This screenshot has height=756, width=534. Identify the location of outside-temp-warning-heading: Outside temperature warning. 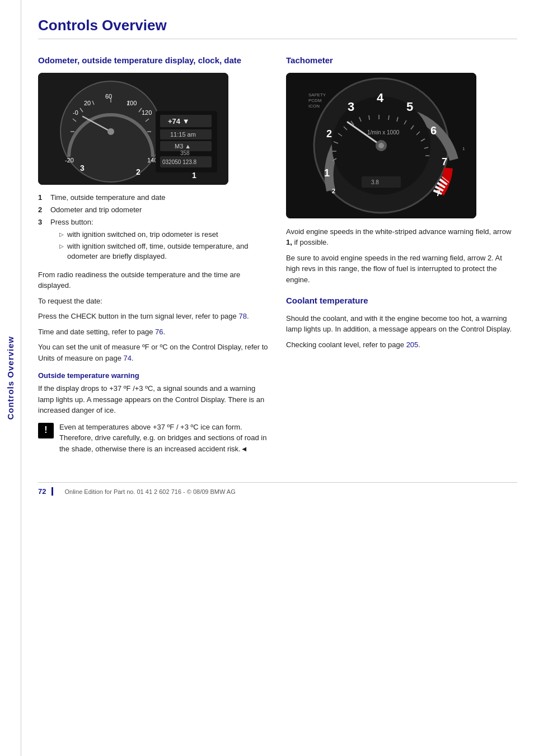
(153, 375).